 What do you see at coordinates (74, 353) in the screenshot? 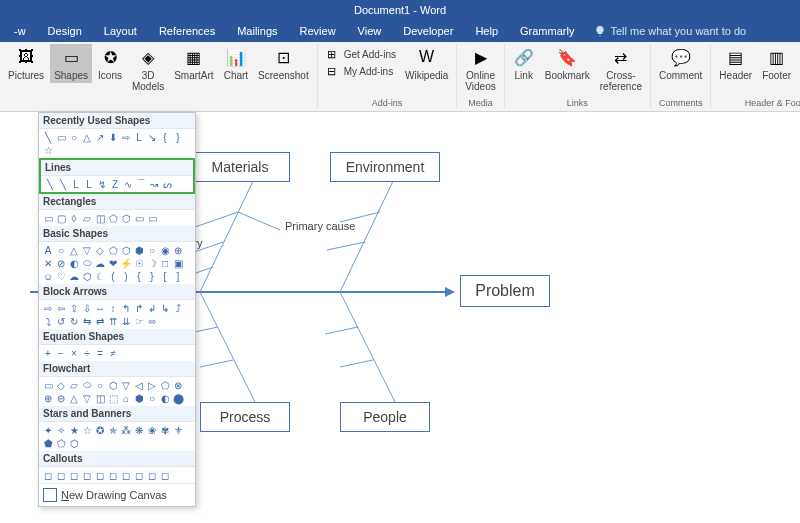
I see `shape-item: ×` at bounding box center [74, 353].